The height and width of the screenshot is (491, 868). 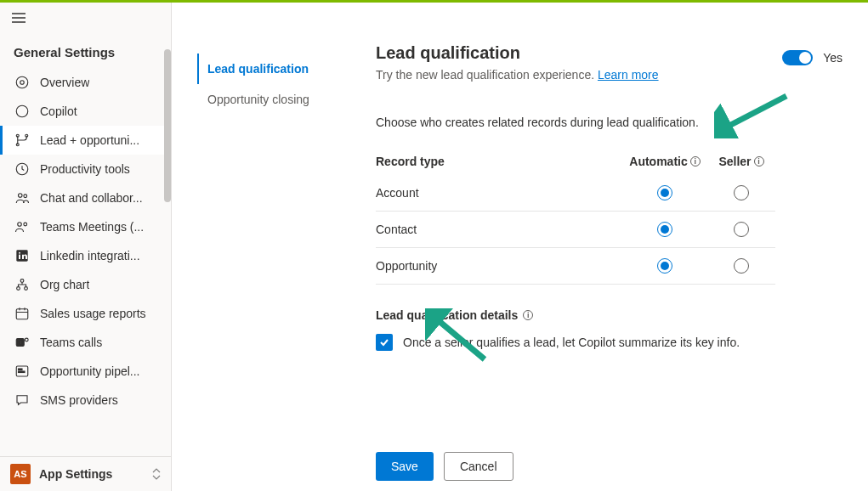 I want to click on org-icon, so click(x=22, y=285).